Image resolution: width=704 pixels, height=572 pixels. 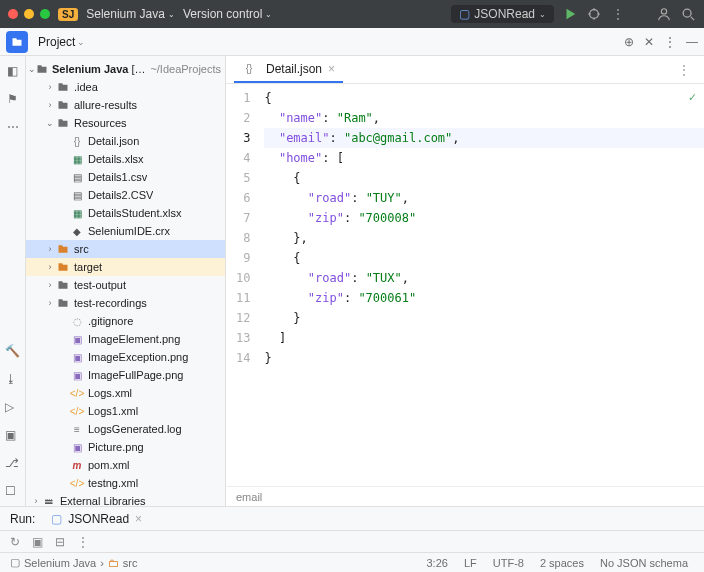 I want to click on select-opened-icon: ⊕, so click(x=629, y=42).